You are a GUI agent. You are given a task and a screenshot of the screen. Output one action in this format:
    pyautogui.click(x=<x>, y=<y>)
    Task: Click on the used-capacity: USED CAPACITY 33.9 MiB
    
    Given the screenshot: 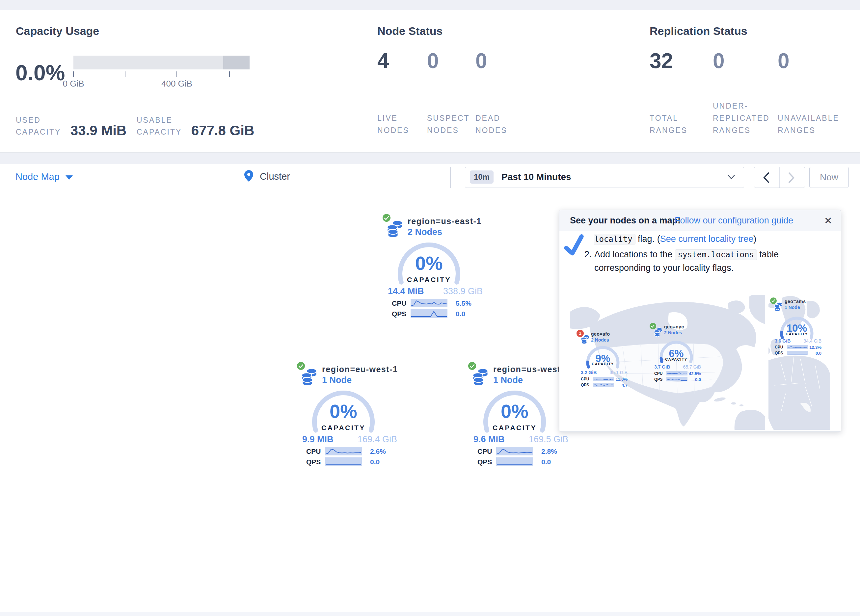 What is the action you would take?
    pyautogui.click(x=71, y=126)
    